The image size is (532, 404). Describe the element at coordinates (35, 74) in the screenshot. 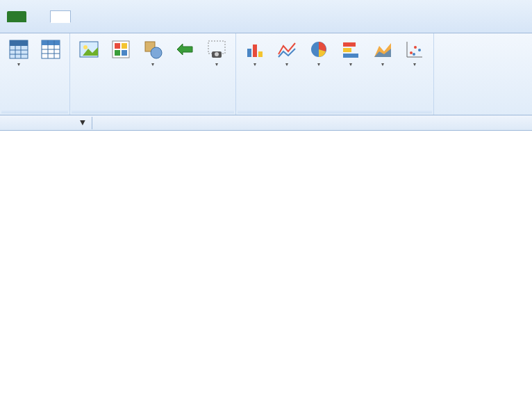

I see `group-tables: ▾` at that location.